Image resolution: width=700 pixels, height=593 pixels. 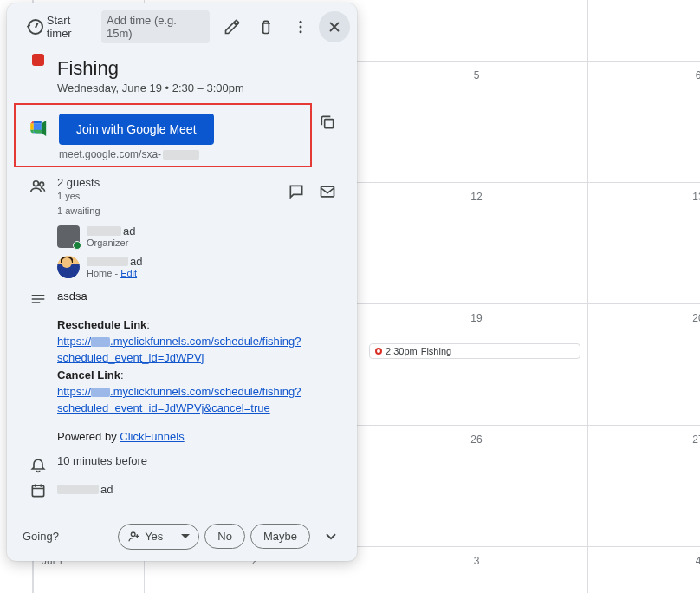 I want to click on bell-icon, so click(x=38, y=465).